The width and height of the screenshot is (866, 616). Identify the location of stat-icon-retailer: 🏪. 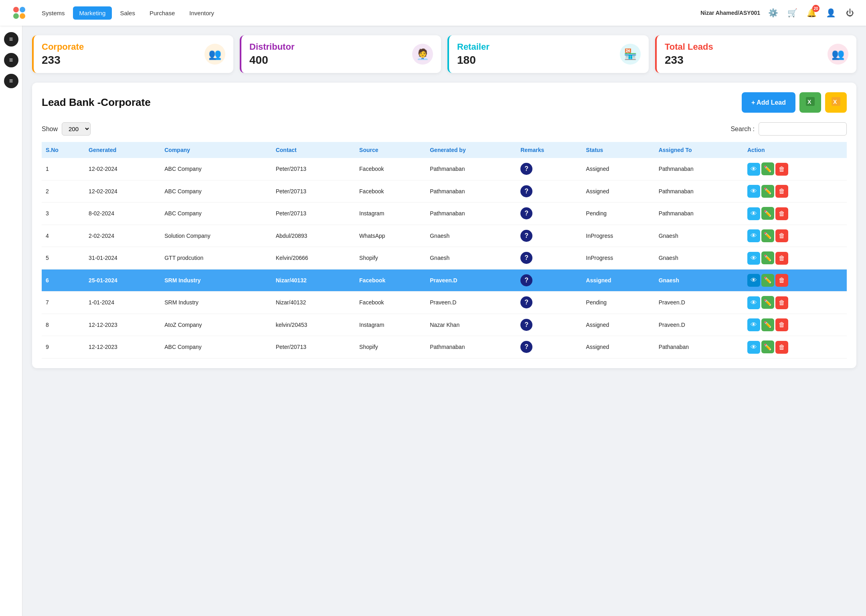
(630, 54).